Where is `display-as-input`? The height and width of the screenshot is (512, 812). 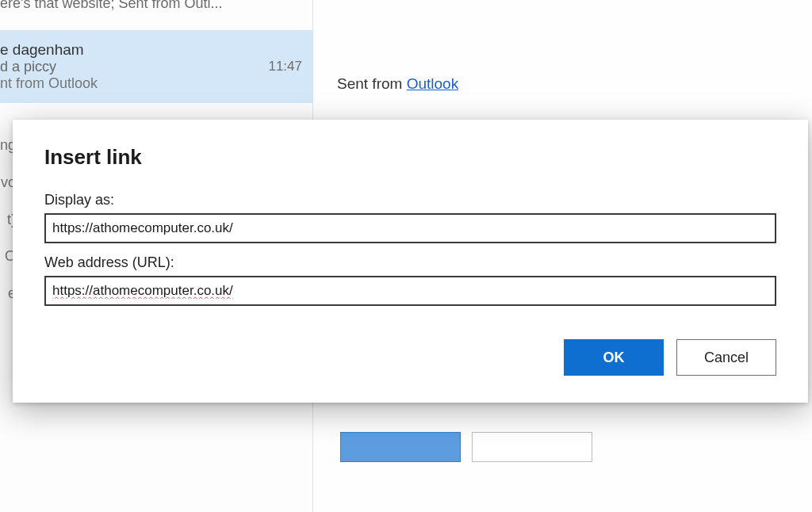 display-as-input is located at coordinates (411, 228).